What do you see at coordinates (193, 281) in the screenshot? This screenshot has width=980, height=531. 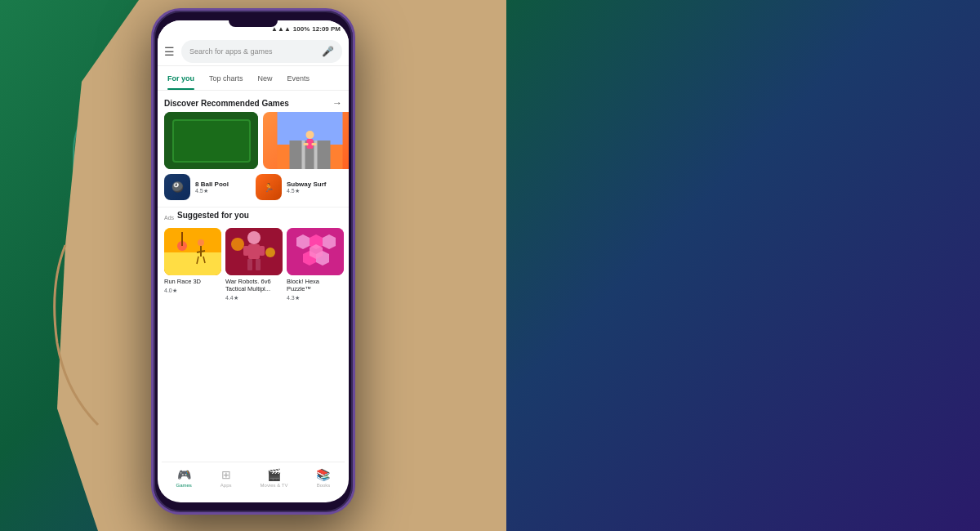 I see `suggested-name-run-race: Run Race 3D` at bounding box center [193, 281].